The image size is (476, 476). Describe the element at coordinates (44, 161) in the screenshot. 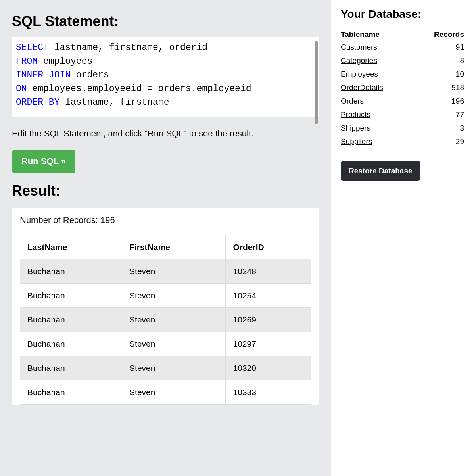

I see `run-sql-button: Run SQL »` at that location.